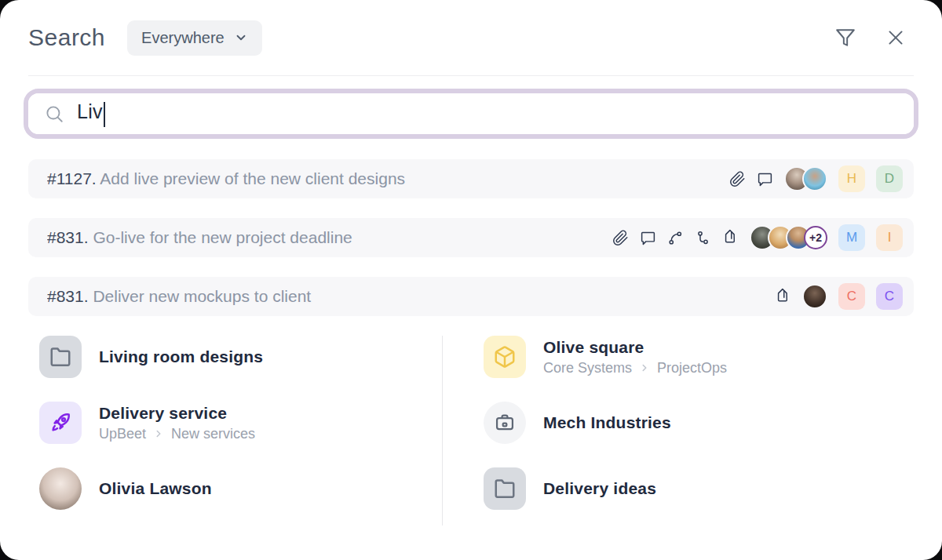 The image size is (942, 560). Describe the element at coordinates (202, 296) in the screenshot. I see `task-title: Deliver new mockups to client` at that location.